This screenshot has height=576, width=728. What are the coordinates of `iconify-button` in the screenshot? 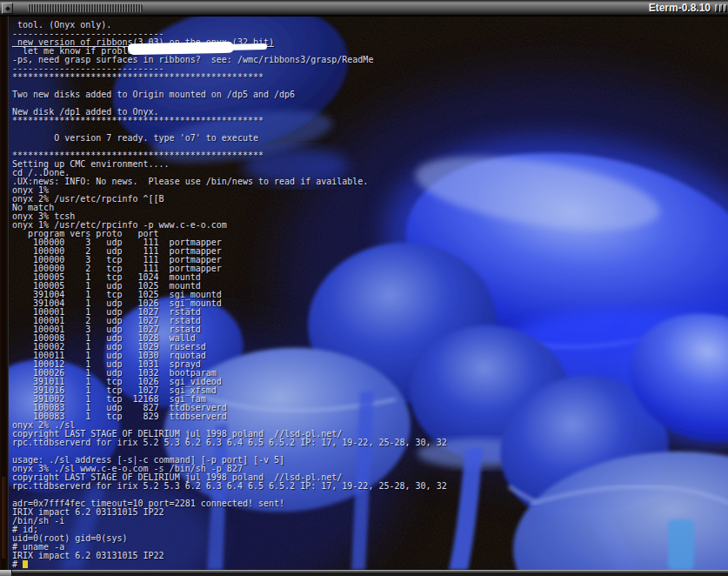 It's located at (717, 9).